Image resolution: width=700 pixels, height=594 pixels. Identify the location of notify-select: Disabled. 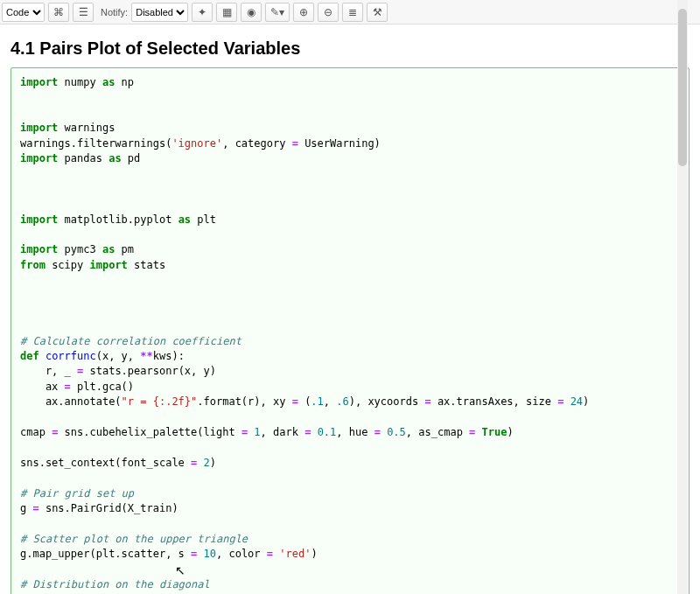
(159, 12).